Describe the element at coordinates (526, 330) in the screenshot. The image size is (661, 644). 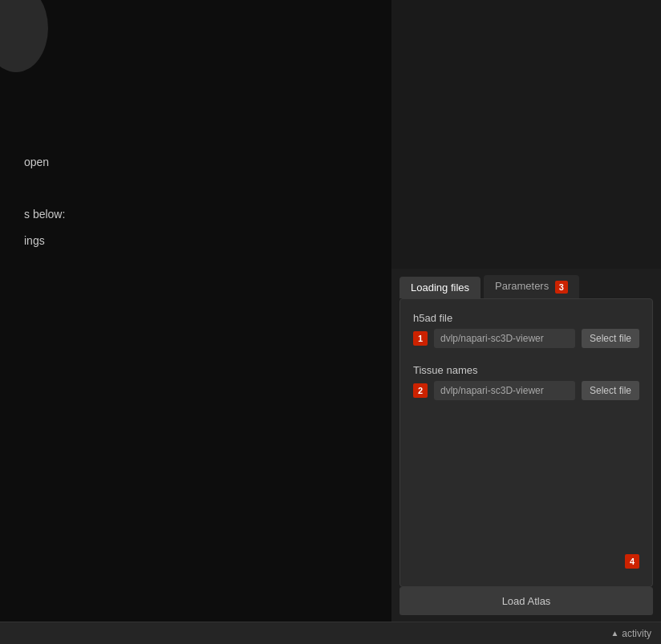
I see `file-row-h5ad: h5ad file 1 dvlp/napari-sc3D-viewer Sele…` at that location.